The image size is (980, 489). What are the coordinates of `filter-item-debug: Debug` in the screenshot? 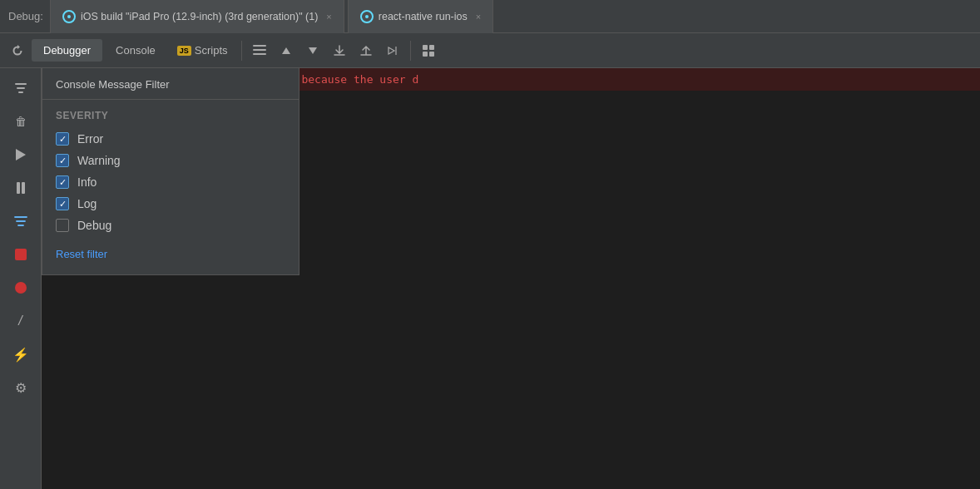 It's located at (171, 225).